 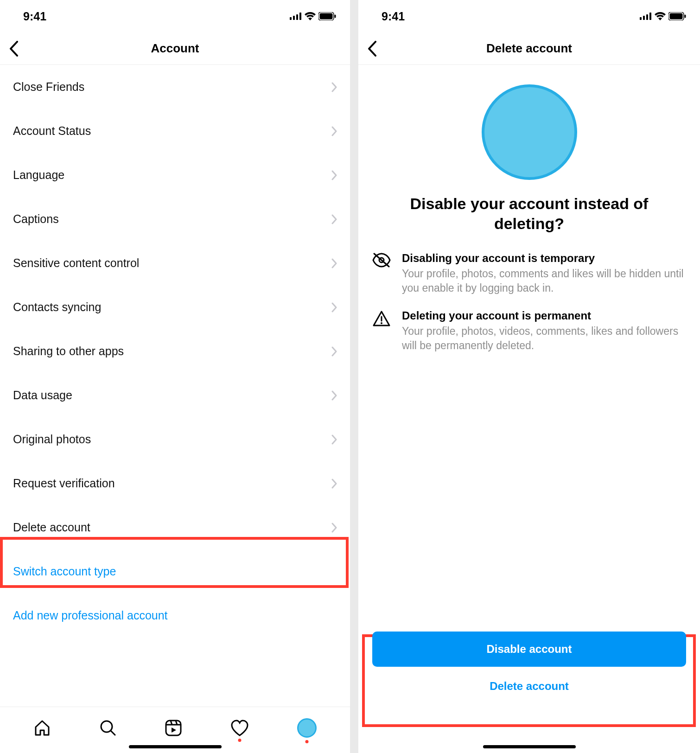 I want to click on tab-activity, so click(x=240, y=728).